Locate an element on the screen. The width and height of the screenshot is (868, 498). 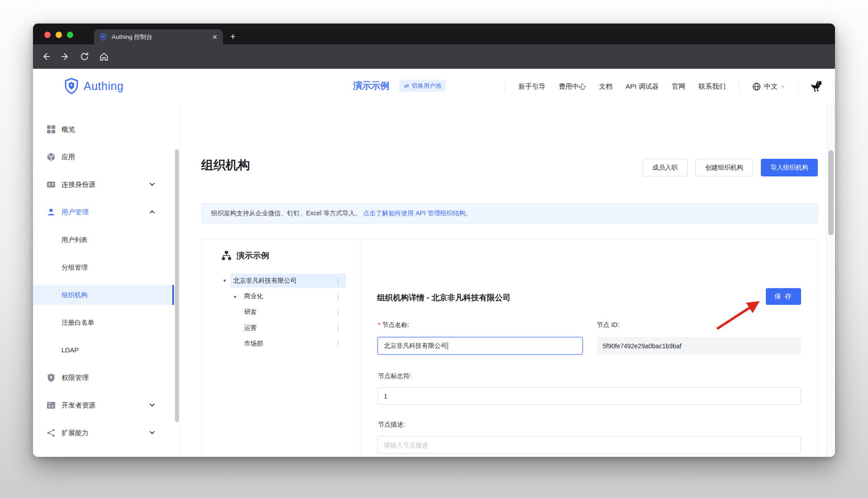
forward-icon is located at coordinates (65, 57).